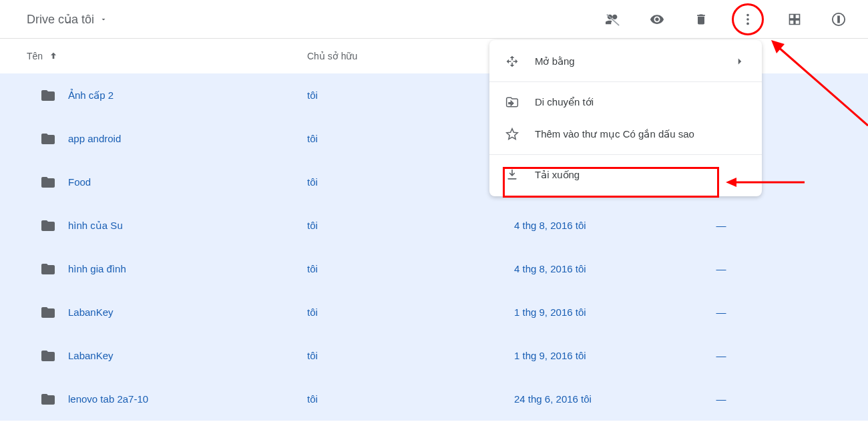 The height and width of the screenshot is (438, 868). I want to click on file-modified: 24 thg 6, 2016 tôi, so click(601, 399).